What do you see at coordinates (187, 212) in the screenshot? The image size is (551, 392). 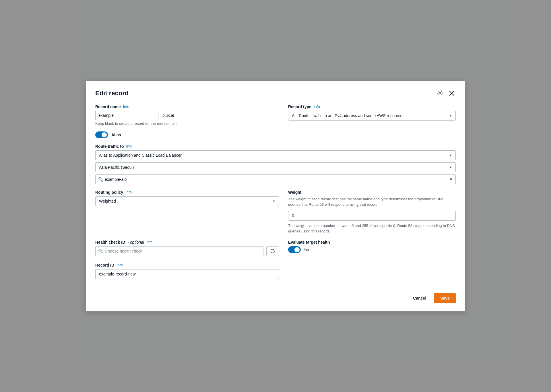 I see `routing-policy-col: Routing policy Info Weighted` at bounding box center [187, 212].